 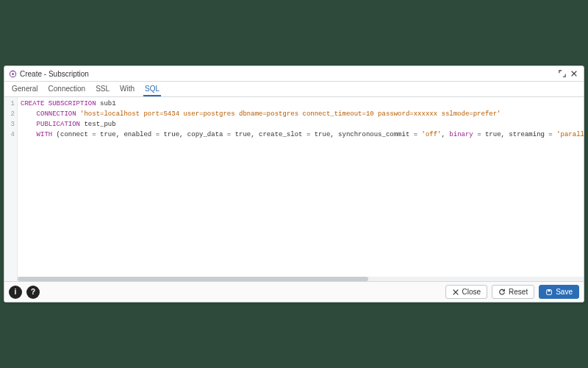 I want to click on line-gutter: 1 2 3 4, so click(x=11, y=189).